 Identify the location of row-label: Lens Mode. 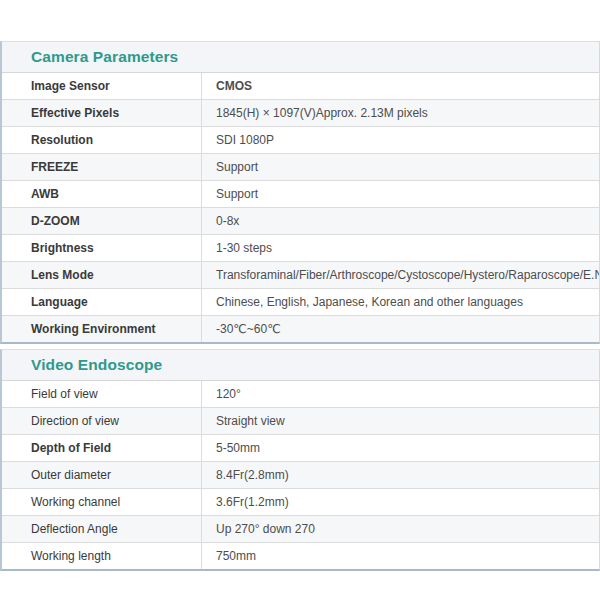
(102, 275).